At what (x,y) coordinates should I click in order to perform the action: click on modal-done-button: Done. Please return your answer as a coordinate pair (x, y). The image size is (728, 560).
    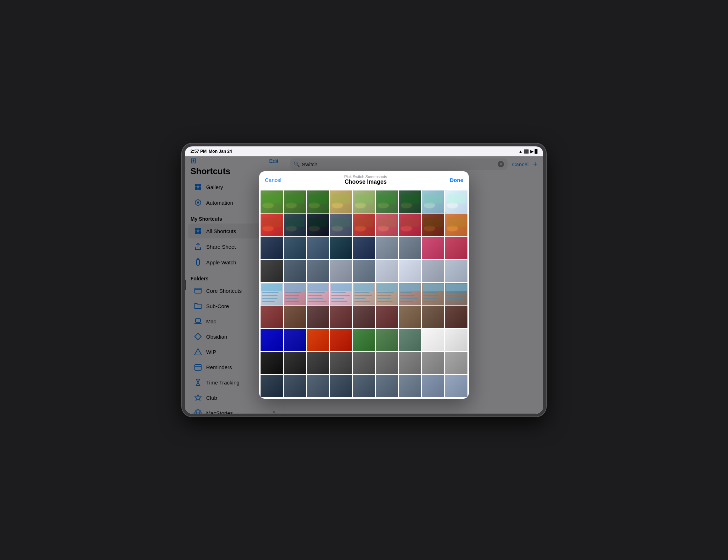
    Looking at the image, I should click on (457, 180).